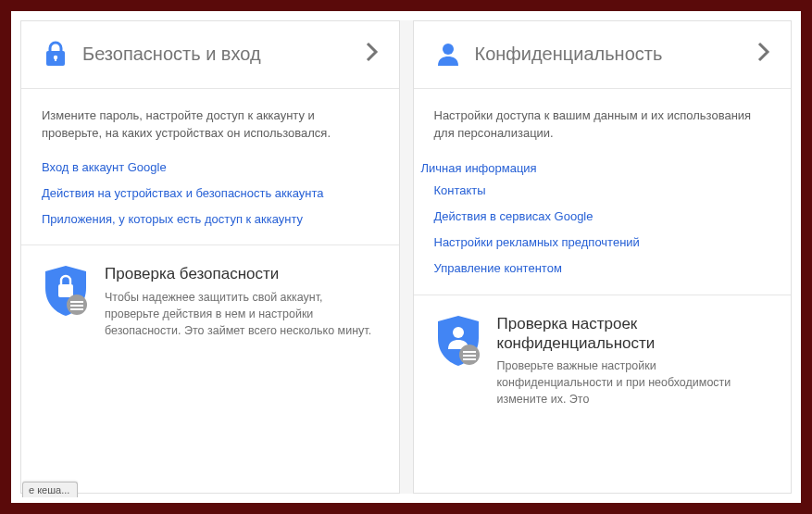 This screenshot has height=514, width=812. I want to click on privacy-links: Личная информация Контакты Действия в се…, so click(603, 219).